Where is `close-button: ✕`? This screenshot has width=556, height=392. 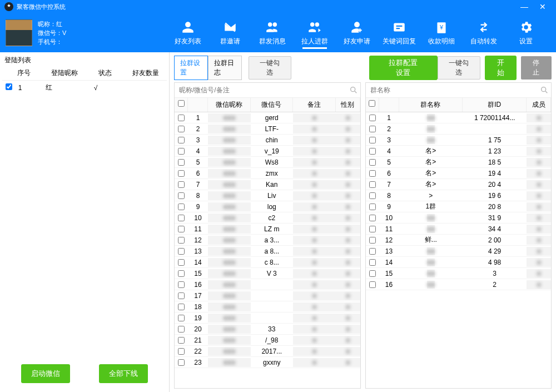 close-button: ✕ is located at coordinates (543, 7).